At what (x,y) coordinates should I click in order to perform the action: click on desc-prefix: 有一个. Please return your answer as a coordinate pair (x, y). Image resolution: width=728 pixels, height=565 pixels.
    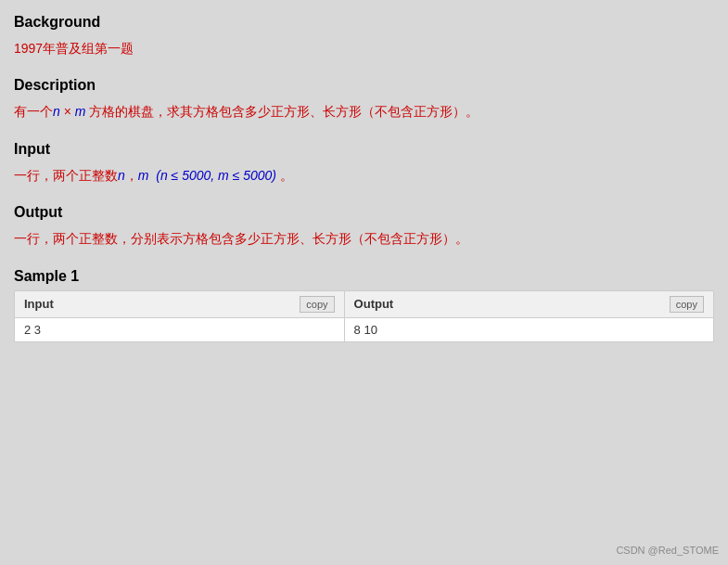
    Looking at the image, I should click on (33, 111).